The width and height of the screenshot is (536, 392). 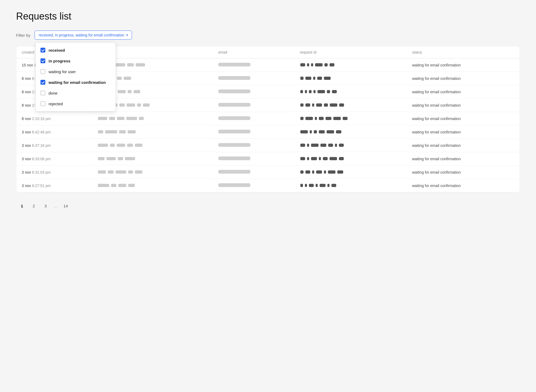 I want to click on dropdown-item-label-waiting-for-user: waiting for user, so click(x=62, y=72).